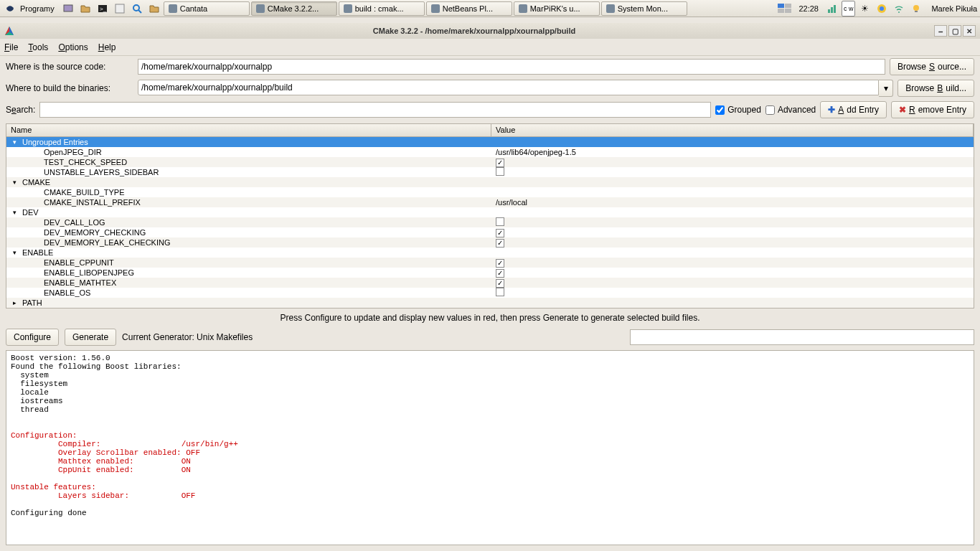  I want to click on folder2-icon, so click(154, 9).